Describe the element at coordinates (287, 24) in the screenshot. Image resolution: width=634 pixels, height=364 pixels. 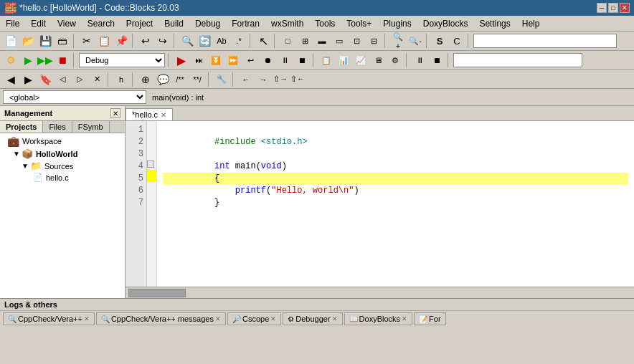
I see `menu-wxsmith: wxSmith` at that location.